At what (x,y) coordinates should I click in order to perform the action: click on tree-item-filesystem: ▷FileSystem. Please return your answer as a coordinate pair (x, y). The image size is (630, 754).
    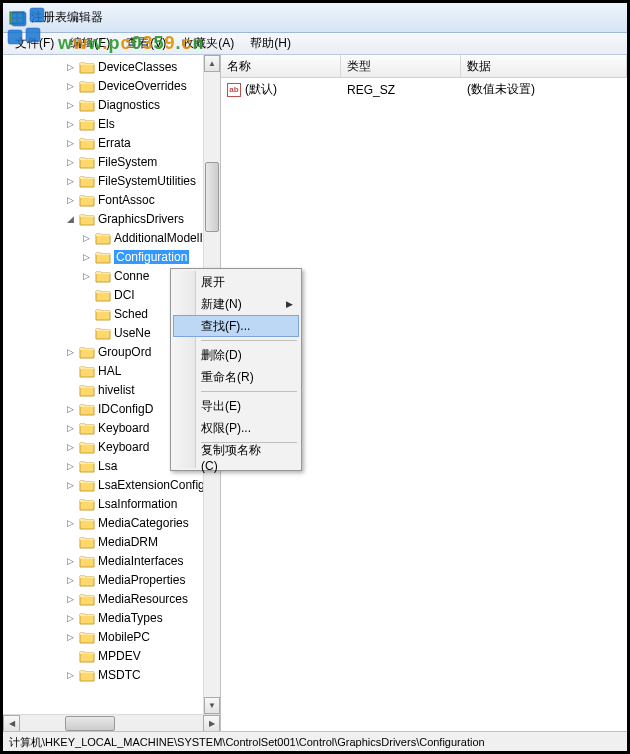
    Looking at the image, I should click on (112, 162).